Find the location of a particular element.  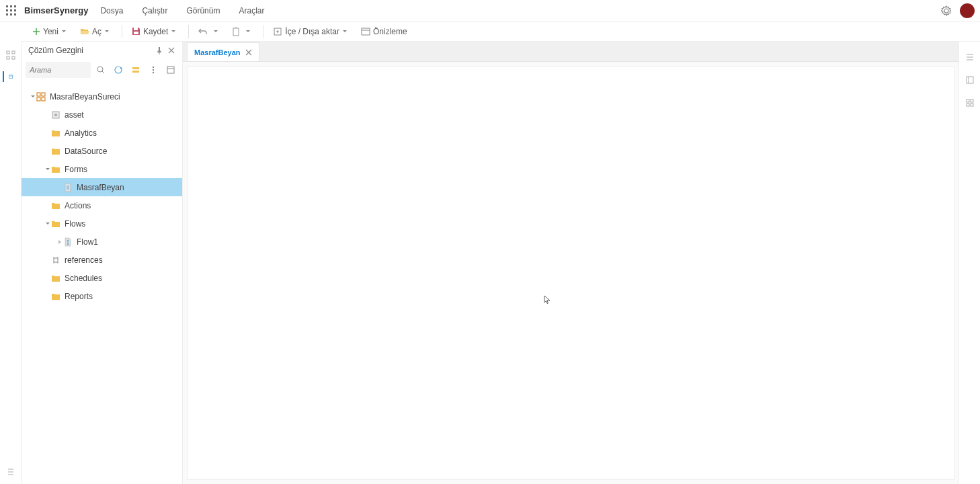

import-export-button: İçe / Dışa aktar is located at coordinates (312, 32).